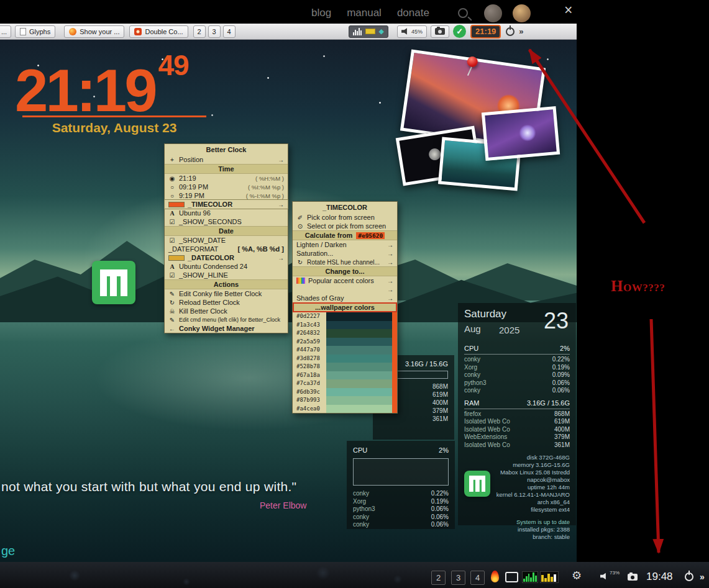 Image resolution: width=709 pixels, height=588 pixels. Describe the element at coordinates (495, 576) in the screenshot. I see `launcher-flame-icon` at that location.